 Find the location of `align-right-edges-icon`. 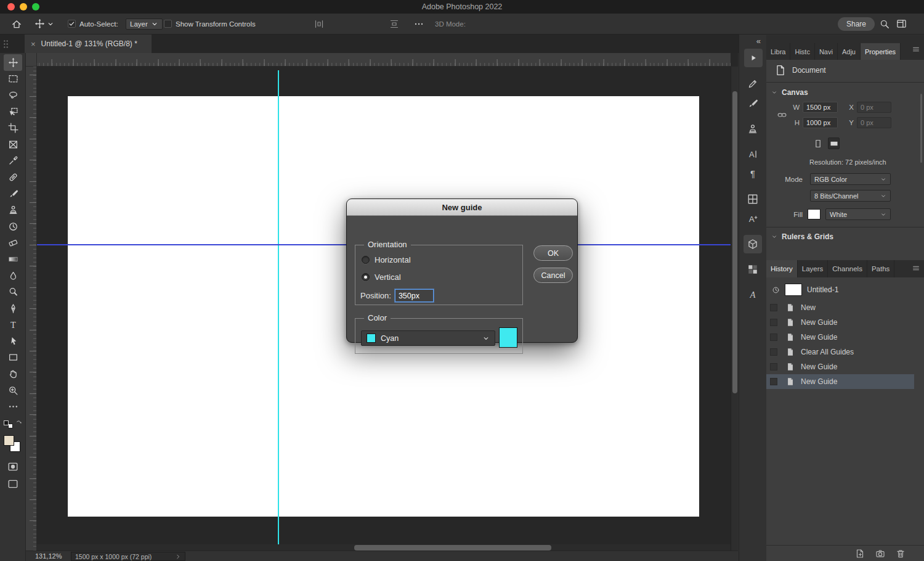

align-right-edges-icon is located at coordinates (298, 24).